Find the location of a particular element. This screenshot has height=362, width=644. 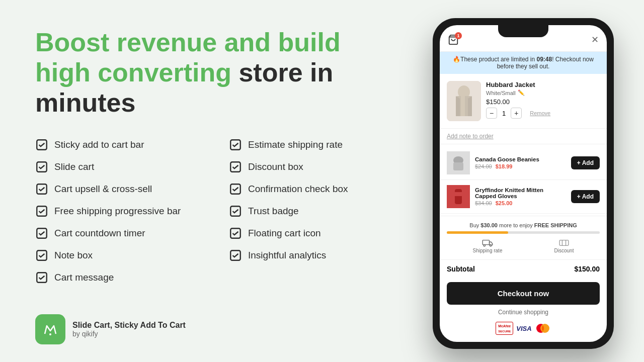

item-variant: White/Small ✏️ is located at coordinates (543, 93).